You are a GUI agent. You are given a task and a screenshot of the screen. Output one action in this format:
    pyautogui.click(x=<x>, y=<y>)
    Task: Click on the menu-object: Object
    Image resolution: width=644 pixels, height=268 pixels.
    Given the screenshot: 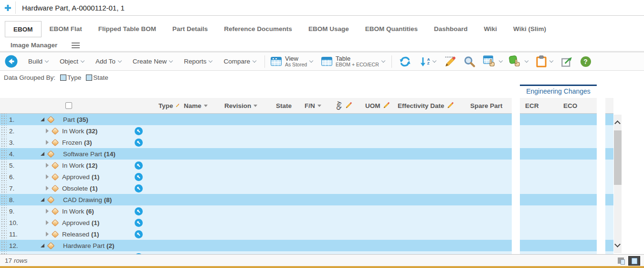 What is the action you would take?
    pyautogui.click(x=72, y=61)
    